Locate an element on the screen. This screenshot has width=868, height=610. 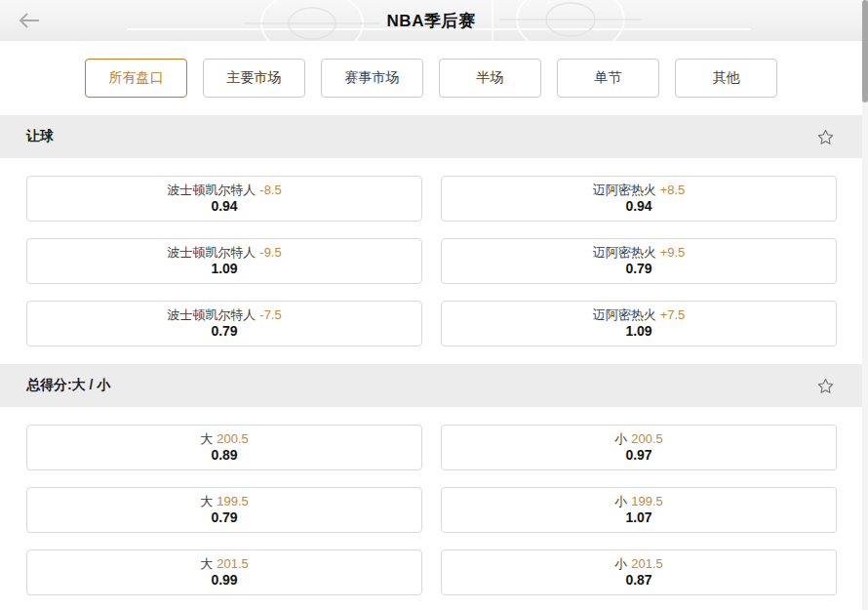
odds-row: 波士顿凯尔特人-7.5 0.79 迈阿密热火+7.5 1.09 is located at coordinates (431, 324).